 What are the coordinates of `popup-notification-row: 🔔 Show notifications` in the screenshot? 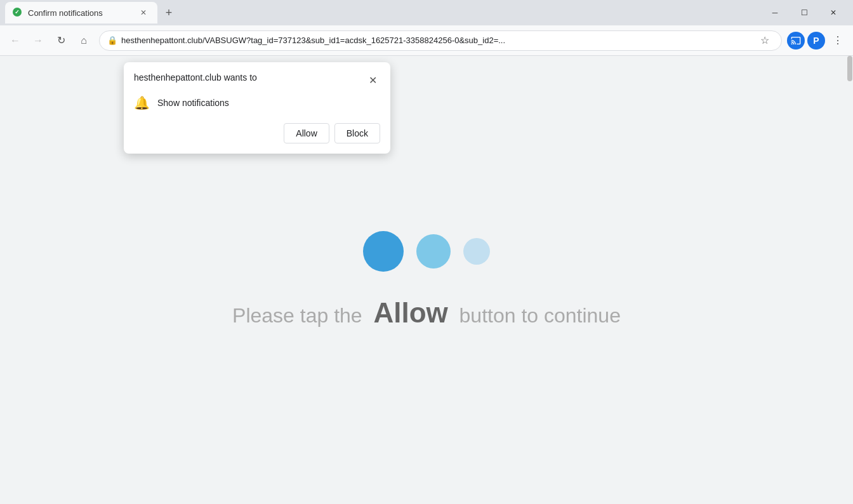 It's located at (257, 103).